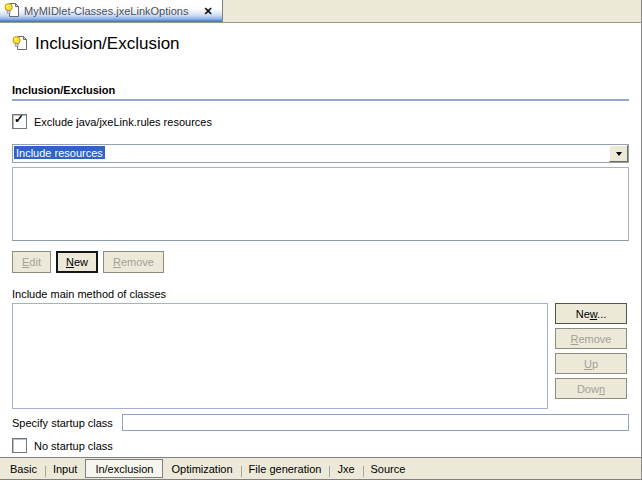 The image size is (642, 480). What do you see at coordinates (202, 468) in the screenshot?
I see `tab-optimization: Optimization` at bounding box center [202, 468].